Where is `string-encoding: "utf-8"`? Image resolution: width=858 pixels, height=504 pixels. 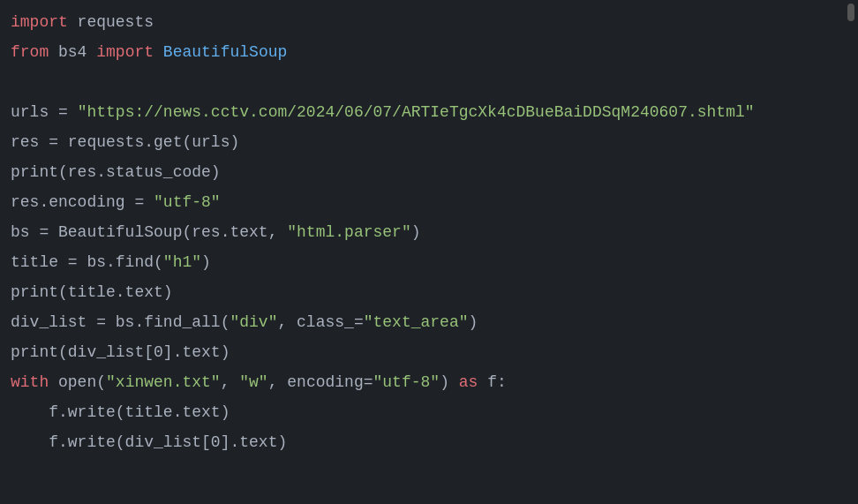
string-encoding: "utf-8" is located at coordinates (187, 202).